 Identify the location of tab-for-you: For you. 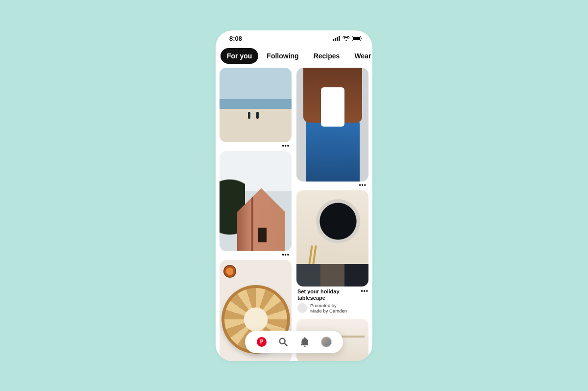
(239, 56).